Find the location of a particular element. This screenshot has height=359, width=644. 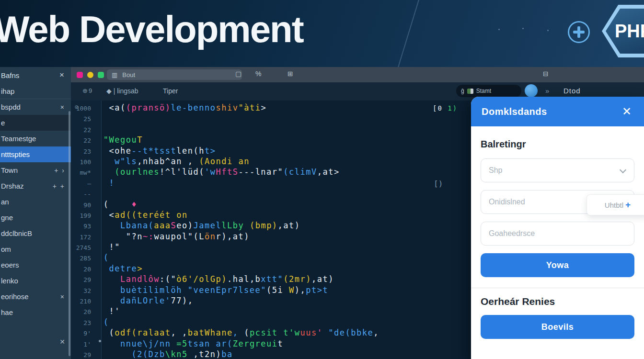

code-text: <ad((teréét on is located at coordinates (143, 215).